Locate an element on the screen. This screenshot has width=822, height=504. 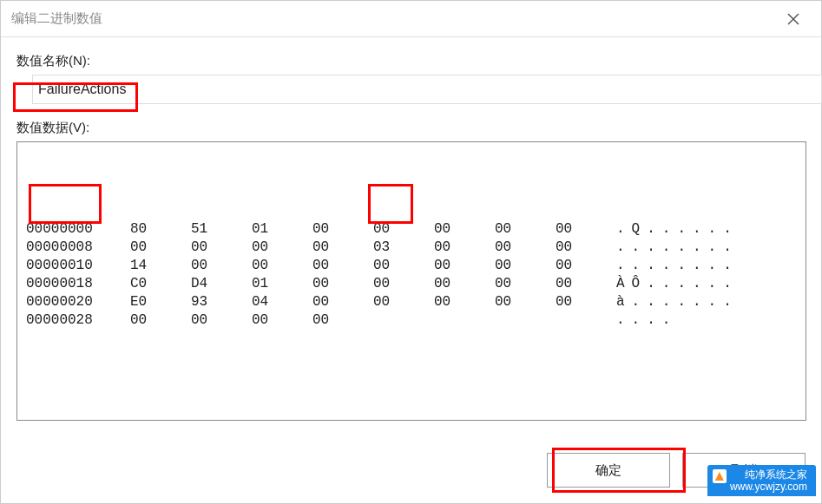
hex-row: 000000080000000003000000........ is located at coordinates (411, 248).